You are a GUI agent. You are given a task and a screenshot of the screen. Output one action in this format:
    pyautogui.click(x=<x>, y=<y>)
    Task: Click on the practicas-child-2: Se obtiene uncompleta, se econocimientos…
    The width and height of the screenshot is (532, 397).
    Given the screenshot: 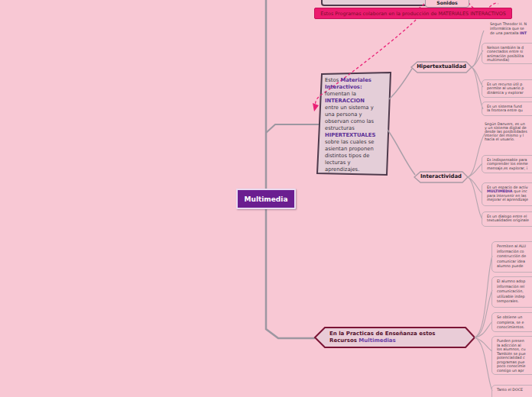 What is the action you would take?
    pyautogui.click(x=512, y=322)
    